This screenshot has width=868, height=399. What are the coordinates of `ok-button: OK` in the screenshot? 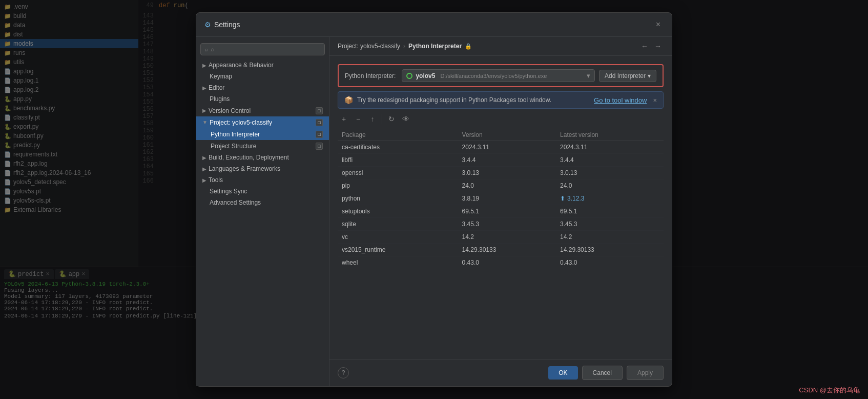 It's located at (563, 373).